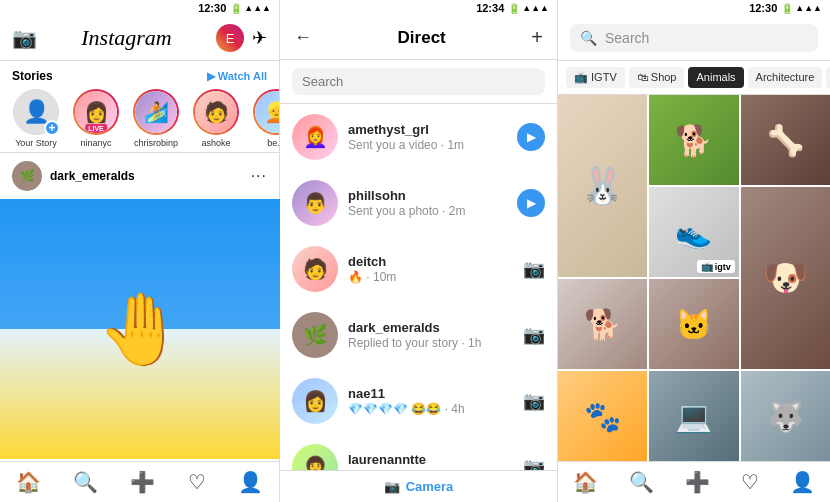 This screenshot has height=502, width=830. What do you see at coordinates (237, 76) in the screenshot?
I see `watch-all-button: ▶ Watch All` at bounding box center [237, 76].